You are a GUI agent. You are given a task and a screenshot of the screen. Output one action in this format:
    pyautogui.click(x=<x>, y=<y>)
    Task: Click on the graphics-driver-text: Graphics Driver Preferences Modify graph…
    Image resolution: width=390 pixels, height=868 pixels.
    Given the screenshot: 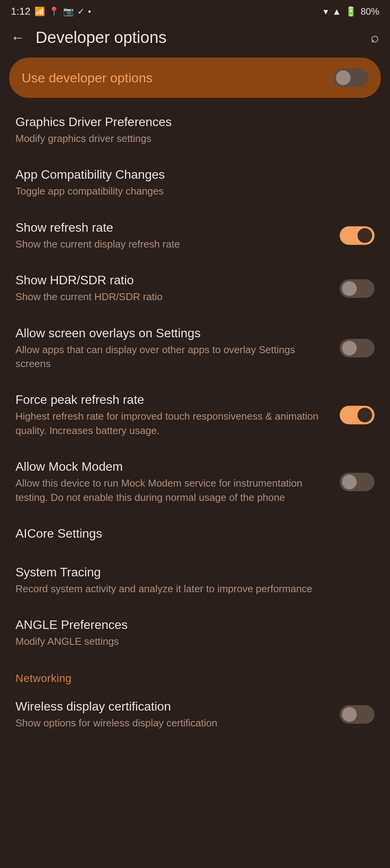 What is the action you would take?
    pyautogui.click(x=191, y=130)
    